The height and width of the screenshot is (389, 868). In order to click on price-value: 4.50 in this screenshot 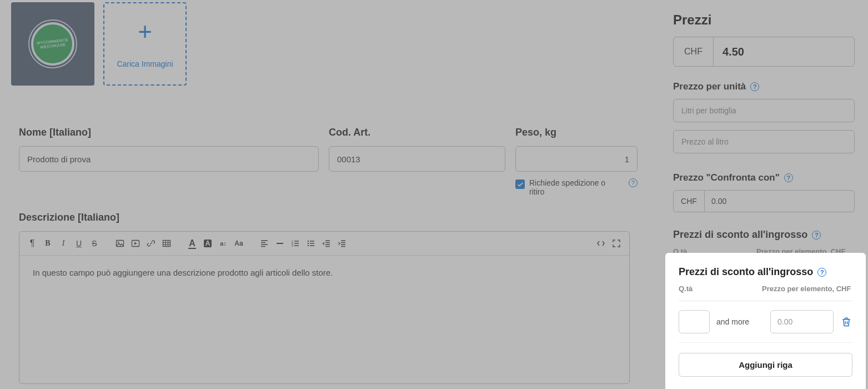, I will do `click(784, 52)`.